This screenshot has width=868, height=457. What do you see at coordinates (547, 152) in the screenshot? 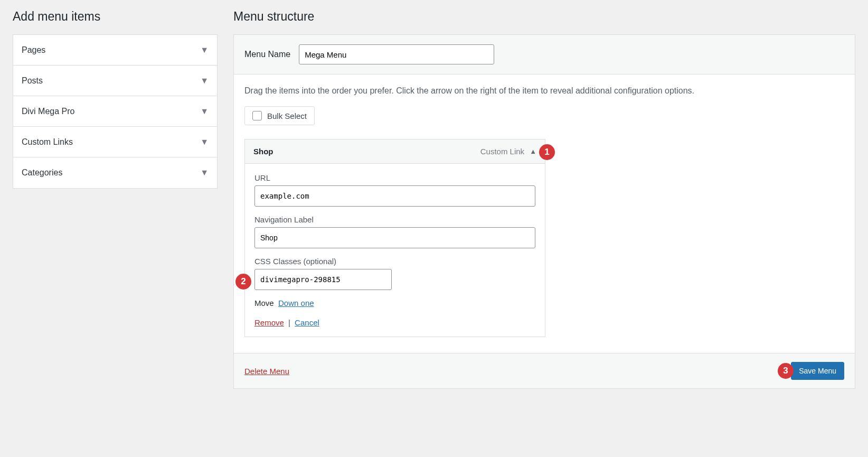
I see `annotation-badge-1: 1` at bounding box center [547, 152].